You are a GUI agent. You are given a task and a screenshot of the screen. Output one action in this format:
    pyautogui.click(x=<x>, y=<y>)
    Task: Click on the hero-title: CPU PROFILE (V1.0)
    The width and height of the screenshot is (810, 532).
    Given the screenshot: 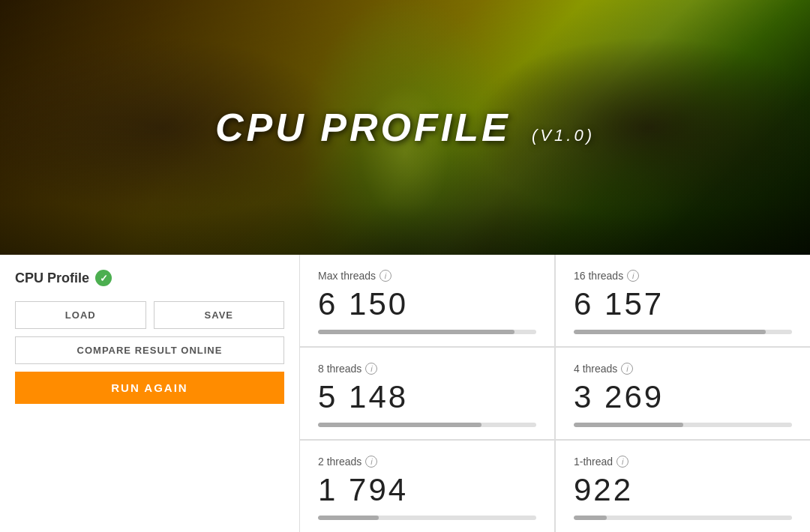 What is the action you would take?
    pyautogui.click(x=405, y=127)
    